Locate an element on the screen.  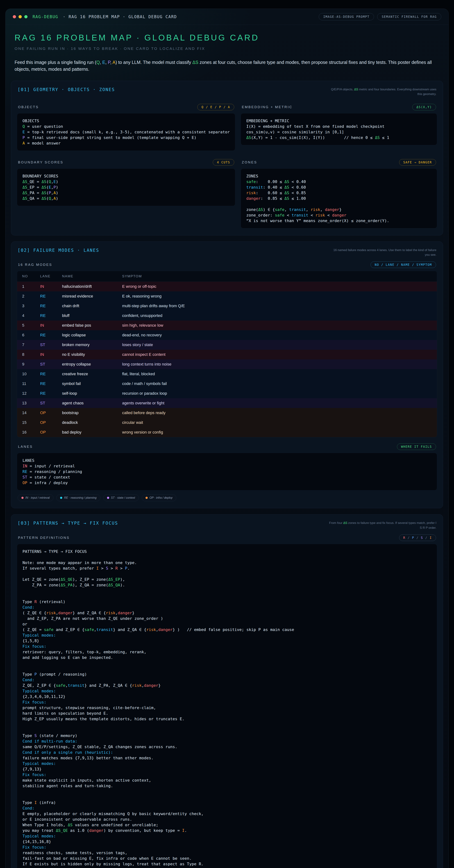
modes-badge: NO / LANE / NAME / SYMPTOM is located at coordinates (403, 265).